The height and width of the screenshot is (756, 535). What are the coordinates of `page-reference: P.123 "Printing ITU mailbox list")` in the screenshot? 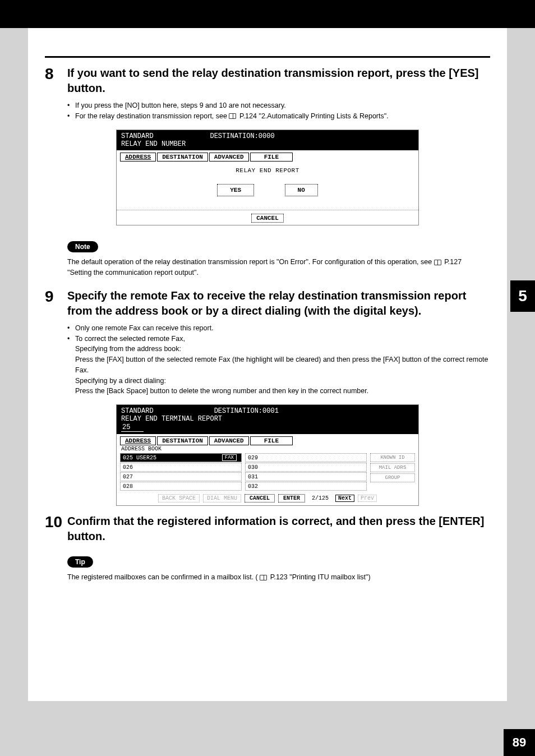 It's located at (321, 577).